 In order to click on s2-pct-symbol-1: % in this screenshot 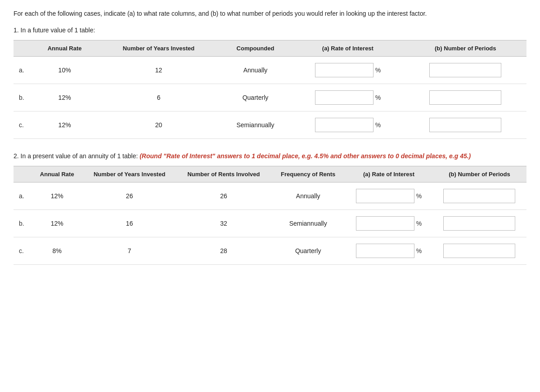, I will do `click(419, 223)`.